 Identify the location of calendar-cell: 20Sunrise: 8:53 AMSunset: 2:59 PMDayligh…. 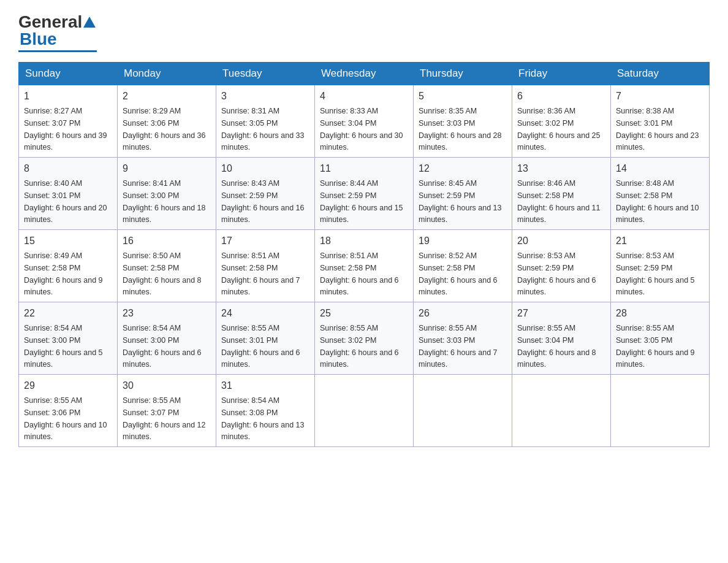
(561, 266).